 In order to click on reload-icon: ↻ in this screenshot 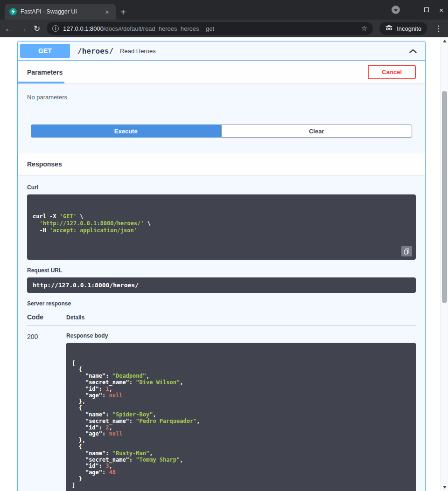, I will do `click(37, 29)`.